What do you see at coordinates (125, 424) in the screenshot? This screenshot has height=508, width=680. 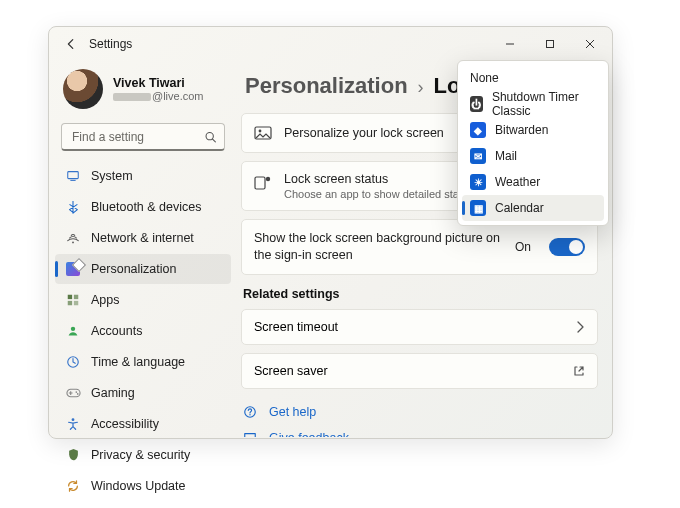 I see `nav-label: Accessibility` at bounding box center [125, 424].